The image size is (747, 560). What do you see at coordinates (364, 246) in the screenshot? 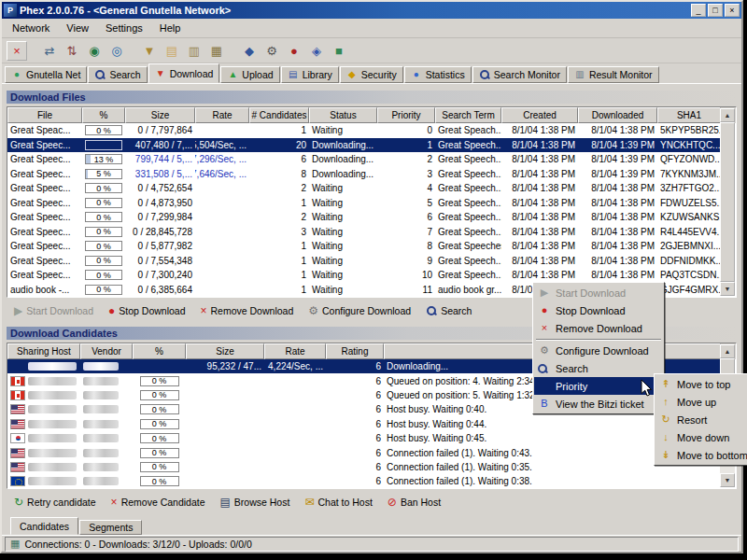
I see `download-row: Great Speec... 0 % 0 / 5,877,982 1 Waiti…` at bounding box center [364, 246].